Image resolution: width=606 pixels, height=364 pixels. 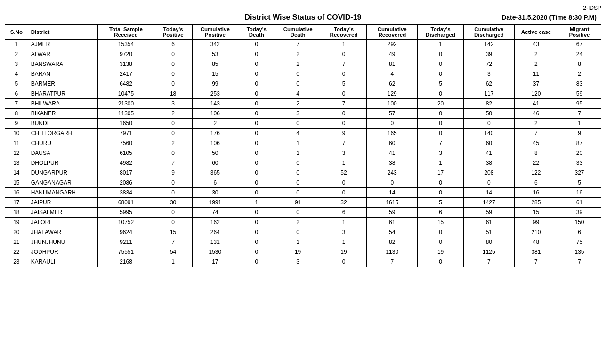 What do you see at coordinates (489, 84) in the screenshot?
I see `cell-cum-dis: 62` at bounding box center [489, 84].